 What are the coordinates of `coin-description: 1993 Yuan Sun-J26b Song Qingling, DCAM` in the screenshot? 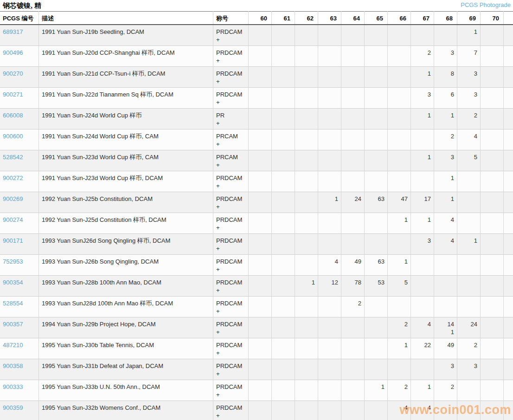 It's located at (126, 265).